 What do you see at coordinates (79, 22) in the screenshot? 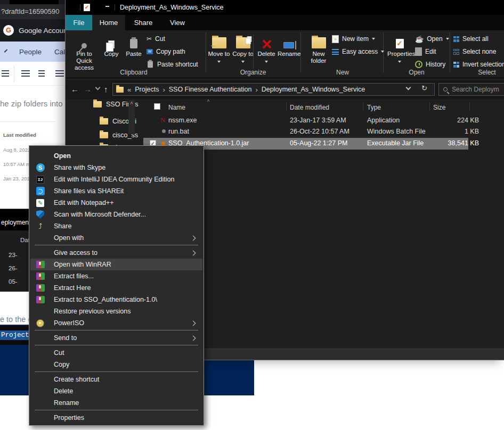
I see `tab-file: File` at bounding box center [79, 22].